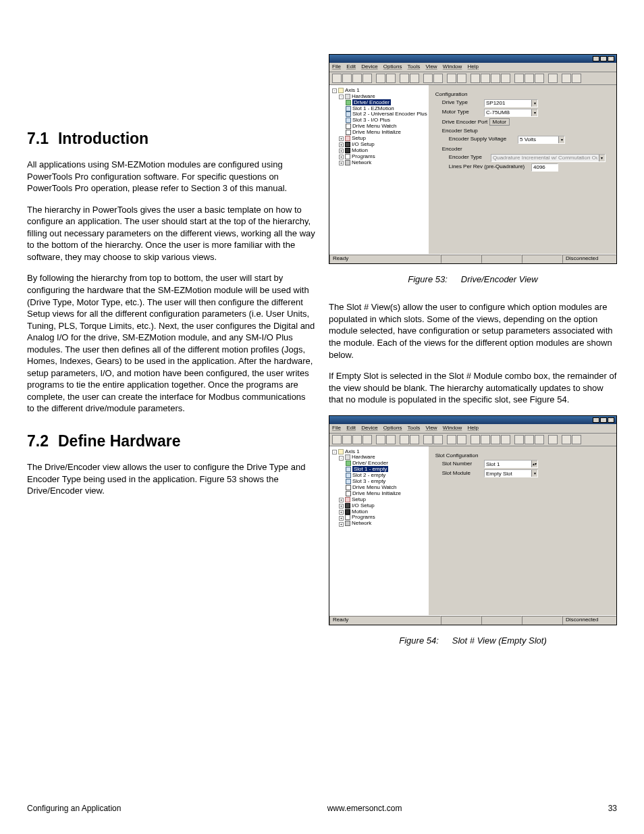 Image resolution: width=644 pixels, height=834 pixels. Describe the element at coordinates (541, 140) in the screenshot. I see `encoder-supply-combo: ▾` at that location.